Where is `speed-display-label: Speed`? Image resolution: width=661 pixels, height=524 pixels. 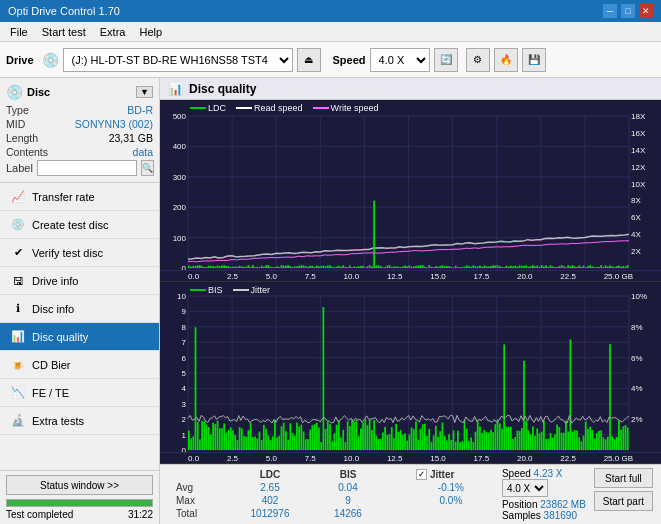
speed-display-label: Speed is located at coordinates (518, 474).